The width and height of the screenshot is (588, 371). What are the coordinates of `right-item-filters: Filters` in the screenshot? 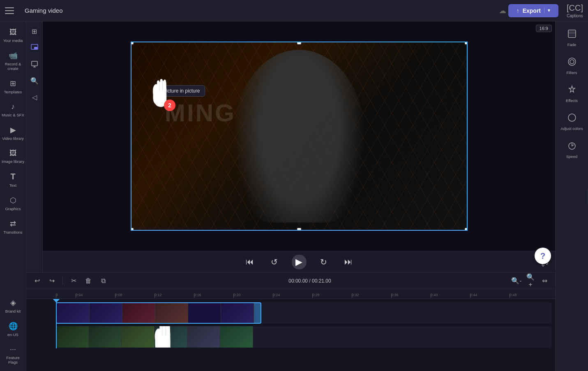 It's located at (572, 66).